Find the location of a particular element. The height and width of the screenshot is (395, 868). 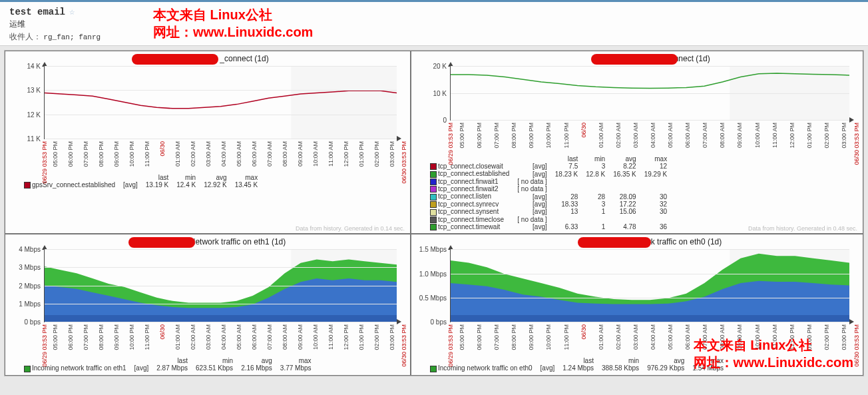

legend-row: Incoming network traffic on eth1[avg]2.8… is located at coordinates (168, 368).